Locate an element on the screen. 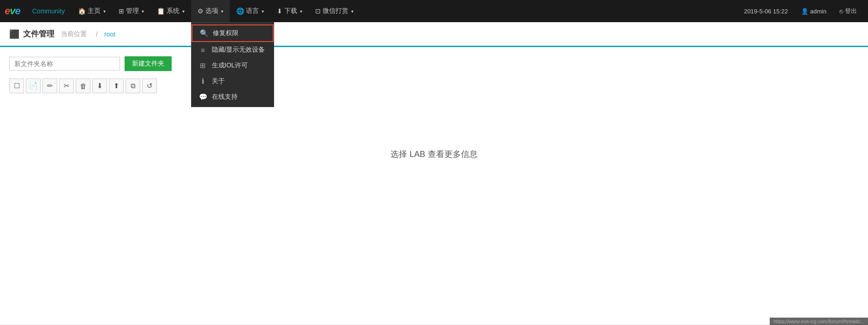 The width and height of the screenshot is (868, 325). app-logo: eve is located at coordinates (12, 11).